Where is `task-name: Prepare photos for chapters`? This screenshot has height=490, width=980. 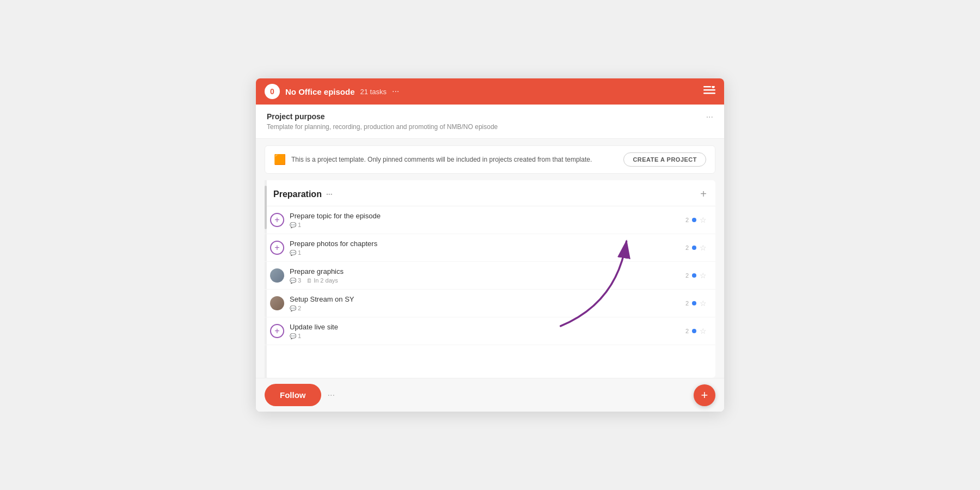
task-name: Prepare photos for chapters is located at coordinates (485, 244).